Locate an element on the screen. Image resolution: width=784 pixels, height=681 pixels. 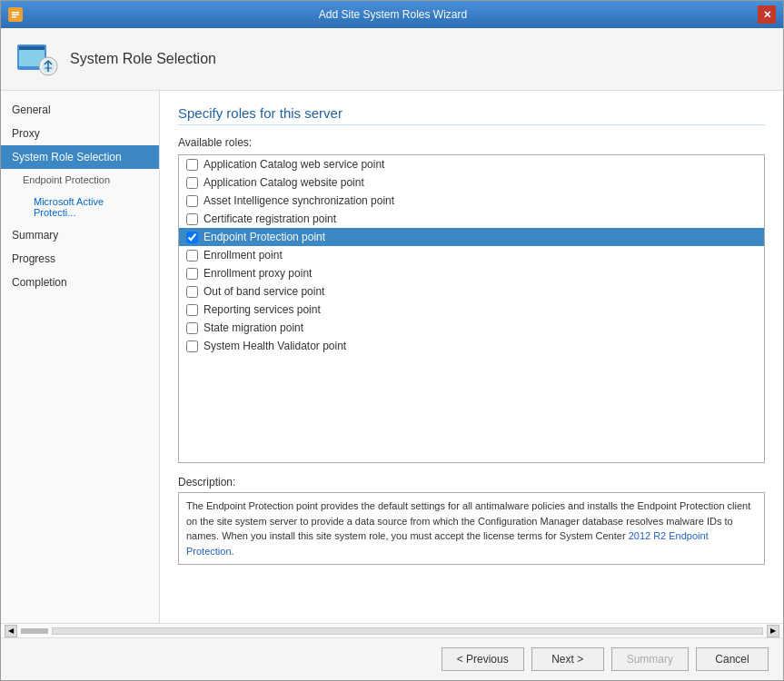
role-item: Enrollment point is located at coordinates (471, 255).